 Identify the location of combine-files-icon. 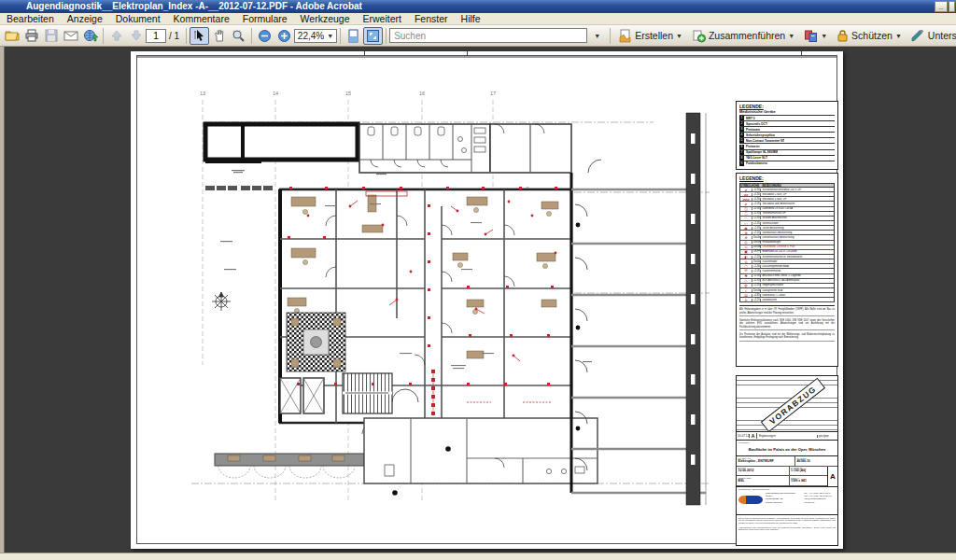
(698, 35).